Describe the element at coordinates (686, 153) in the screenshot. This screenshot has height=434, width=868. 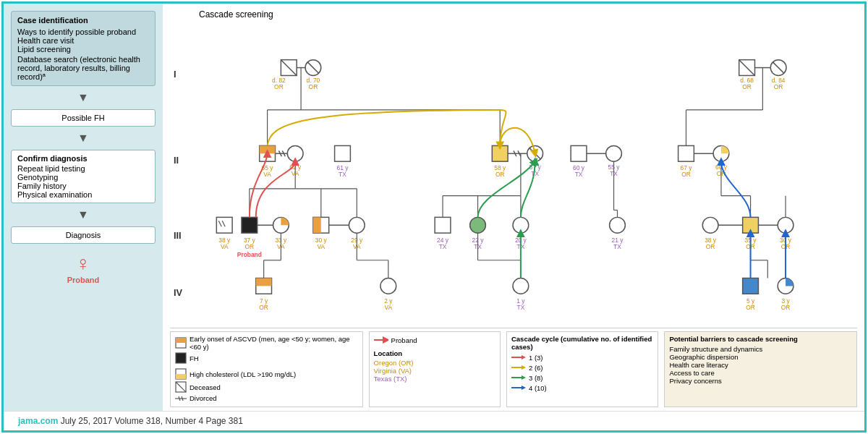
I see `gen2-male5` at that location.